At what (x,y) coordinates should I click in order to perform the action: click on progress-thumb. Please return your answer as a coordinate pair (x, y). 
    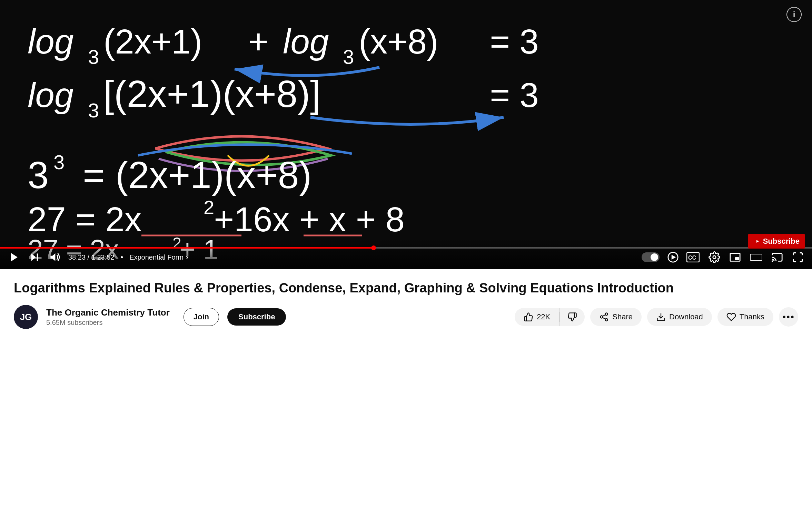
    Looking at the image, I should click on (374, 248).